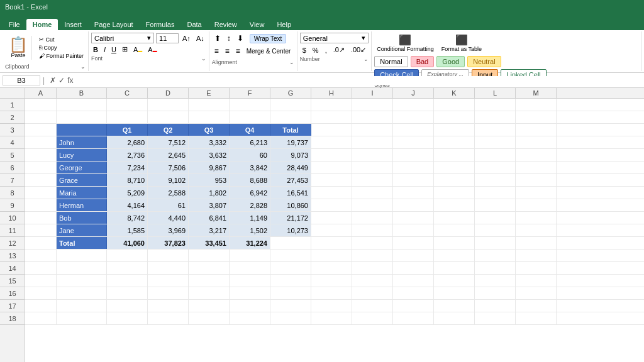 Image resolution: width=644 pixels, height=362 pixels. I want to click on cell-F15, so click(250, 280).